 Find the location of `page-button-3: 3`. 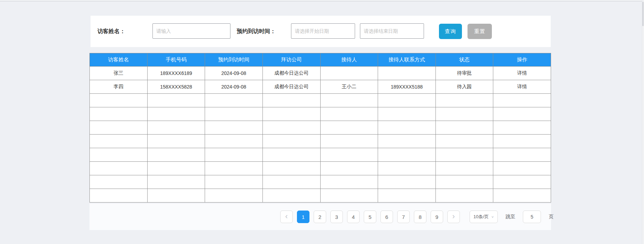

page-button-3: 3 is located at coordinates (337, 217).